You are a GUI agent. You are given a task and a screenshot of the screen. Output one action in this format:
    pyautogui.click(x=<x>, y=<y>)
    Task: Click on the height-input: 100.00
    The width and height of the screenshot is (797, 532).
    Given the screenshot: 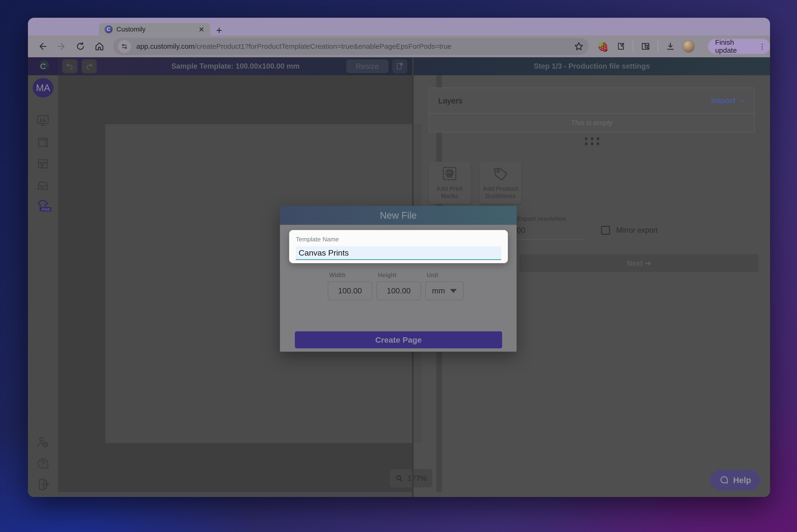 What is the action you would take?
    pyautogui.click(x=399, y=291)
    